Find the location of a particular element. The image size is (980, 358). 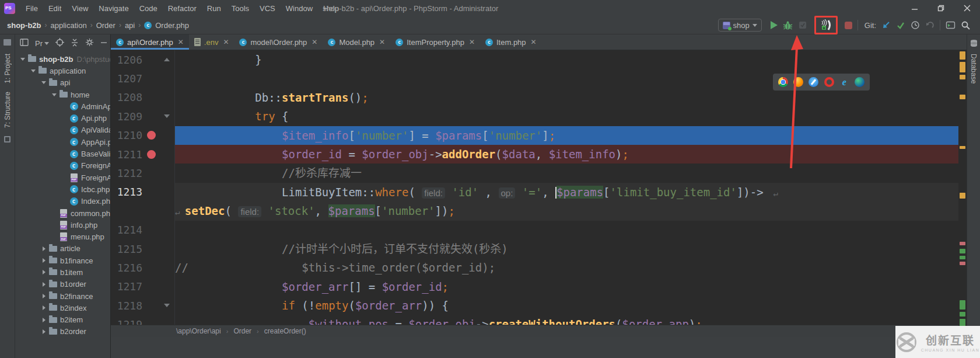

editor-breadcrumb-item: Order is located at coordinates (243, 331).